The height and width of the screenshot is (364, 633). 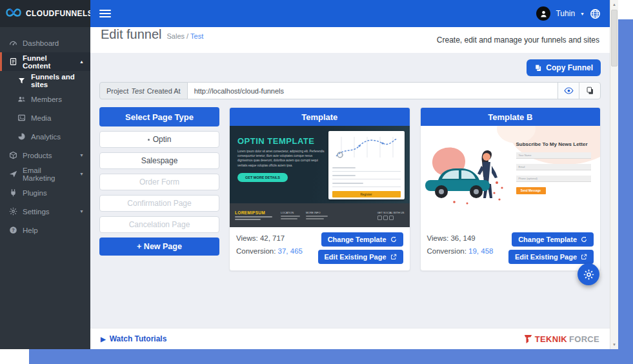 What do you see at coordinates (565, 14) in the screenshot?
I see `user-name: Tuhin` at bounding box center [565, 14].